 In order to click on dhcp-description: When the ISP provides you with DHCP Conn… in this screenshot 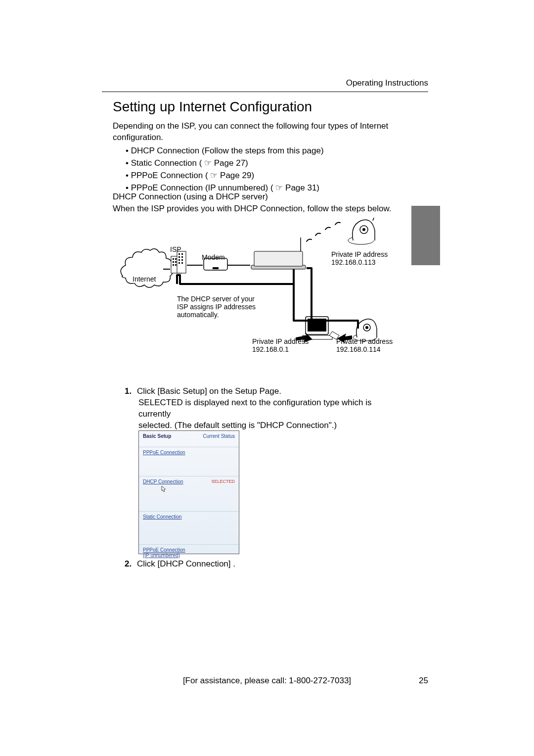, I will do `click(252, 209)`.